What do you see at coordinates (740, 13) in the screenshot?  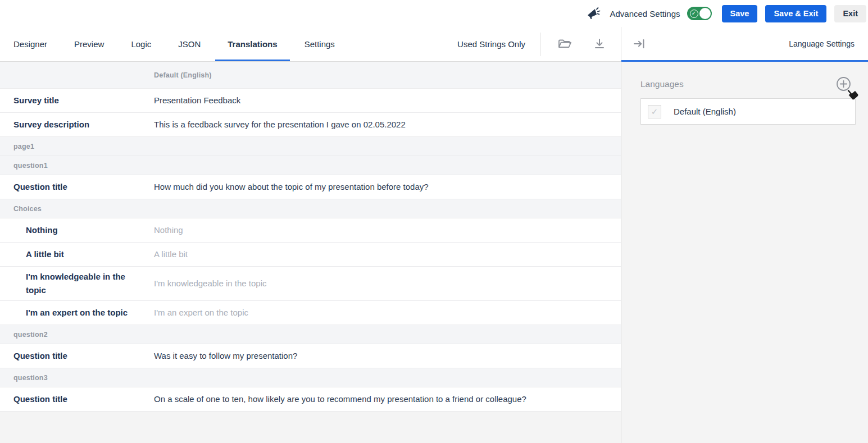 I see `save-button: Save` at bounding box center [740, 13].